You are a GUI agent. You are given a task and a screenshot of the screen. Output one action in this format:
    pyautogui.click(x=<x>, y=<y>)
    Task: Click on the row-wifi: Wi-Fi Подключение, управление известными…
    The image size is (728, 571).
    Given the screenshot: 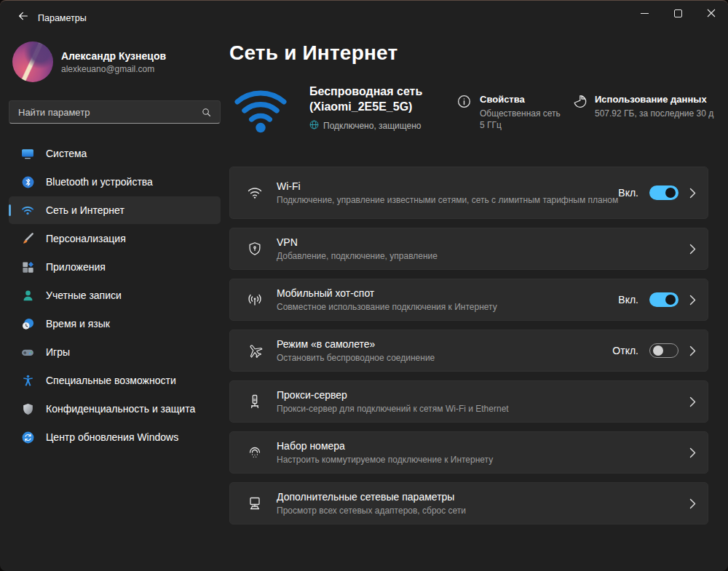 What is the action you would take?
    pyautogui.click(x=469, y=193)
    